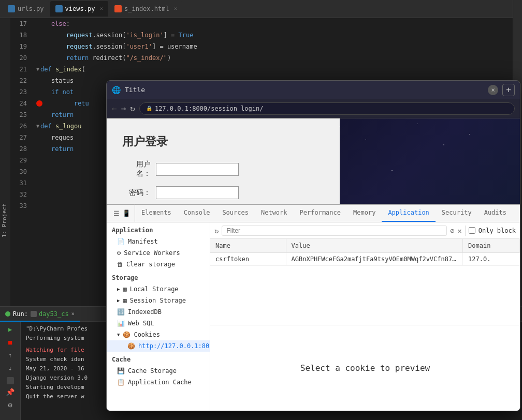  What do you see at coordinates (491, 260) in the screenshot?
I see `cell-domain: 127.0.` at bounding box center [491, 260].